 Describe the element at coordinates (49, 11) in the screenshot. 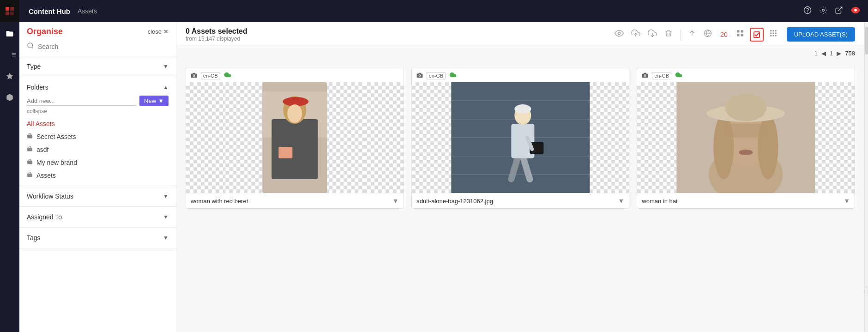

I see `app-name-label: Content Hub` at that location.